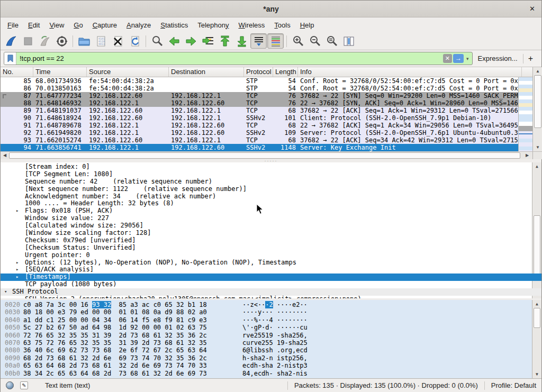 The width and height of the screenshot is (542, 392). What do you see at coordinates (11, 41) in the screenshot?
I see `start-capture-button` at bounding box center [11, 41].